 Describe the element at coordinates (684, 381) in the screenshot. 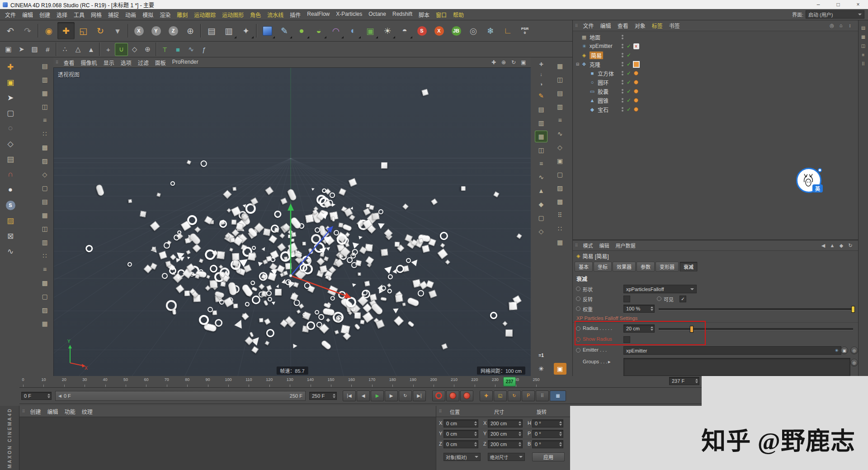

I see `current-frame-display: 237 F` at that location.